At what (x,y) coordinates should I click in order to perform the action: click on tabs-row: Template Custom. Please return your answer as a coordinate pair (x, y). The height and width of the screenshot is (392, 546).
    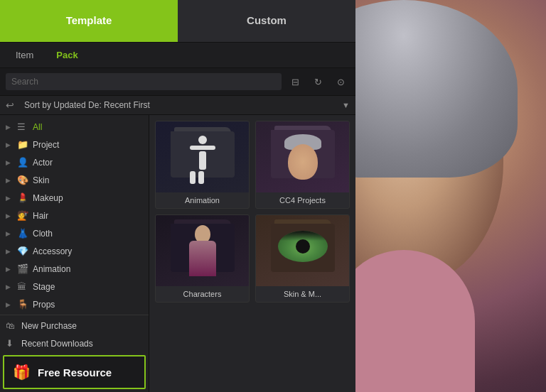
    Looking at the image, I should click on (178, 21).